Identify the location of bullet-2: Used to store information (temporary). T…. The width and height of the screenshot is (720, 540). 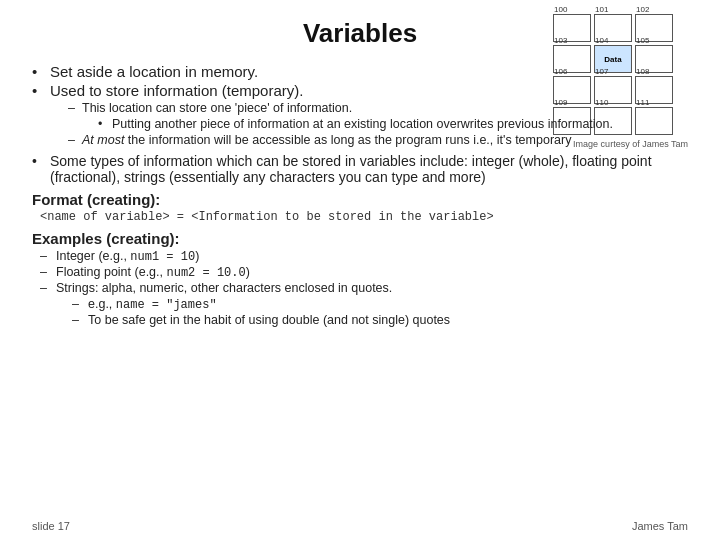
(360, 114).